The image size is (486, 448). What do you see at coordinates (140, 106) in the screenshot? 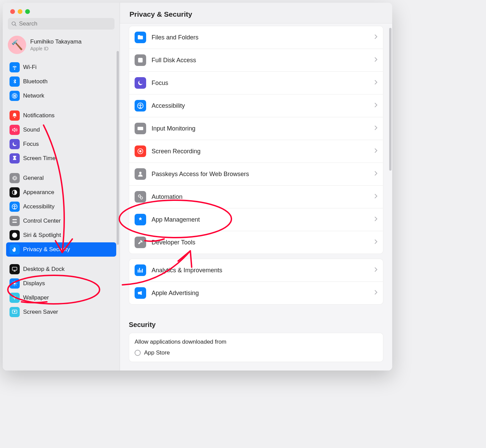
I see `accessibility-icon` at bounding box center [140, 106].